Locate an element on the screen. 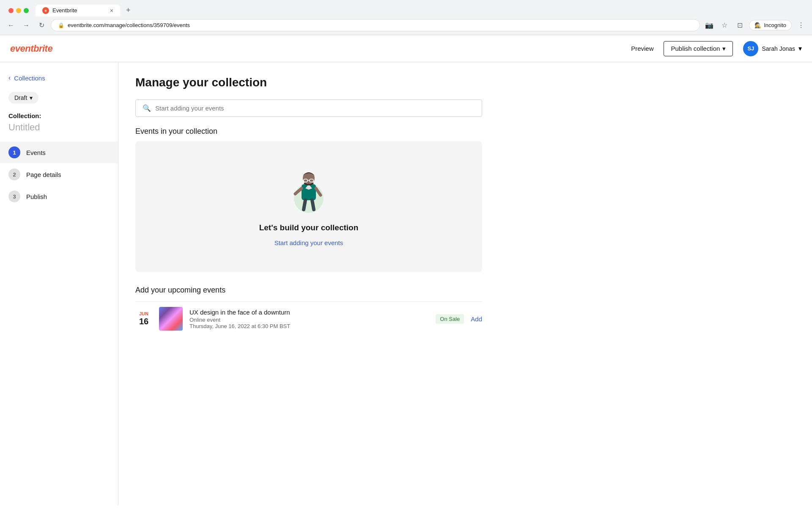 The height and width of the screenshot is (508, 812). start-adding-events-link: Start adding your events is located at coordinates (309, 243).